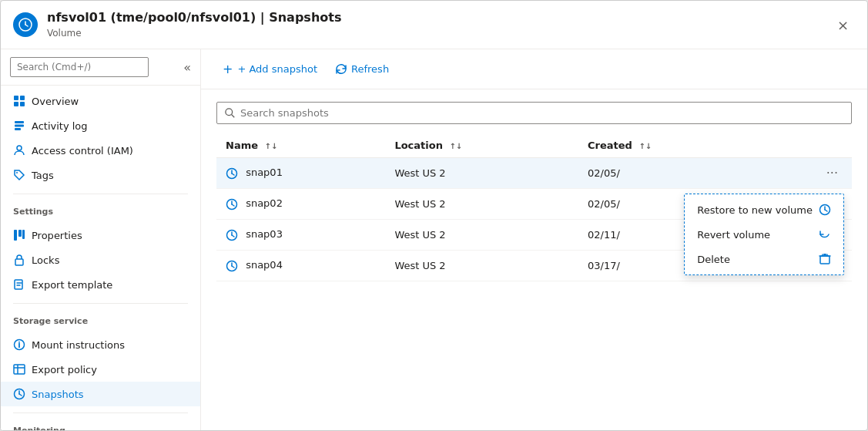 The height and width of the screenshot is (431, 868). What do you see at coordinates (341, 69) in the screenshot?
I see `refresh-icon` at bounding box center [341, 69].